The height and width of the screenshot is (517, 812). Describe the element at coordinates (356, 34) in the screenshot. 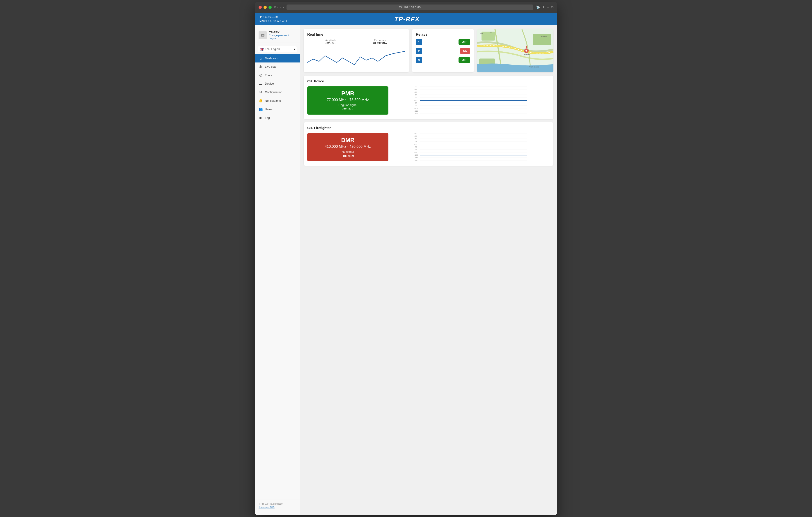

I see `realtime-title: Real time` at that location.